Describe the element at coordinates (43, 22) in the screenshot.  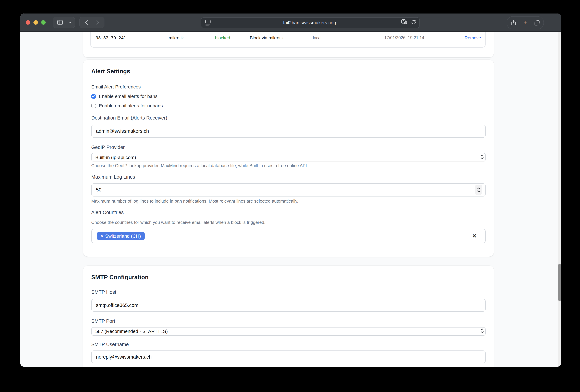
I see `zoom-window-button` at that location.